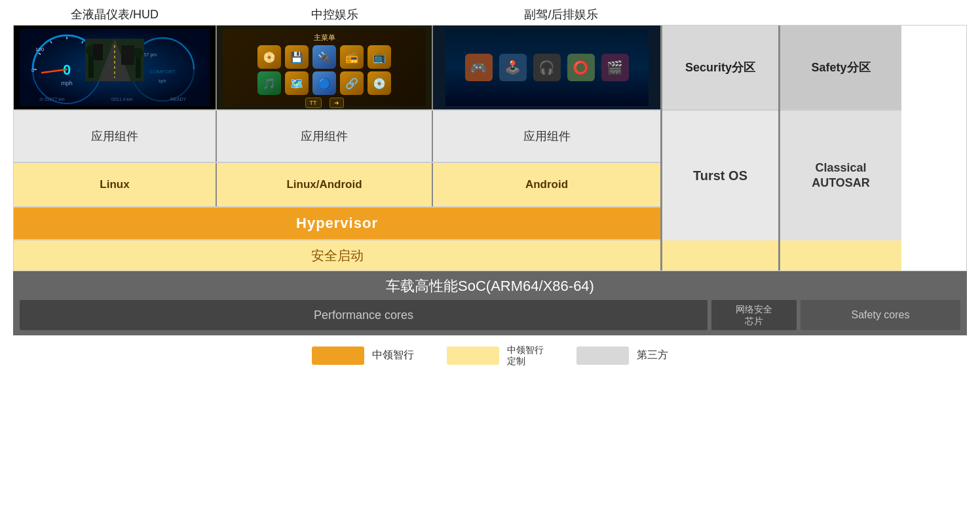 Image resolution: width=980 pixels, height=524 pixels. Describe the element at coordinates (547, 67) in the screenshot. I see `rear-icons-row: 🎮 🕹️ 🎧 ⭕ 🎬` at that location.